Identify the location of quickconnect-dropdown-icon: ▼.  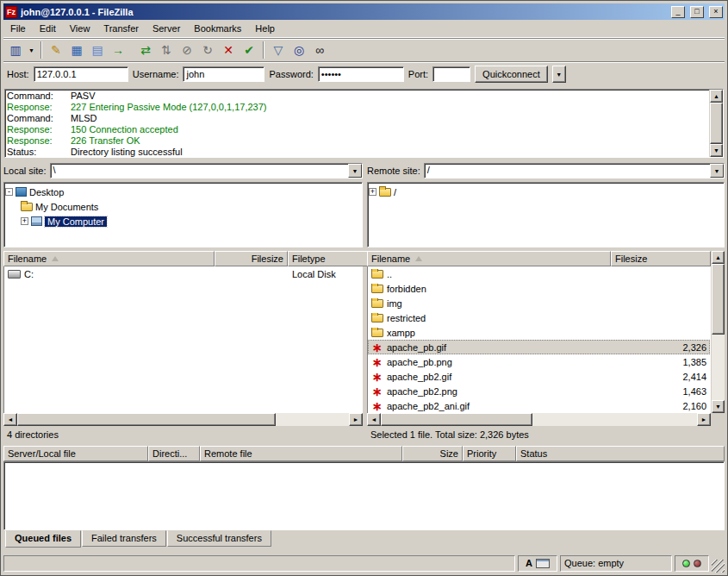
(559, 74).